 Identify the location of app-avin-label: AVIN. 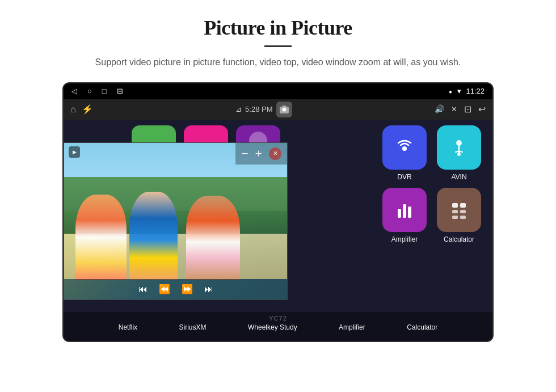
(458, 177).